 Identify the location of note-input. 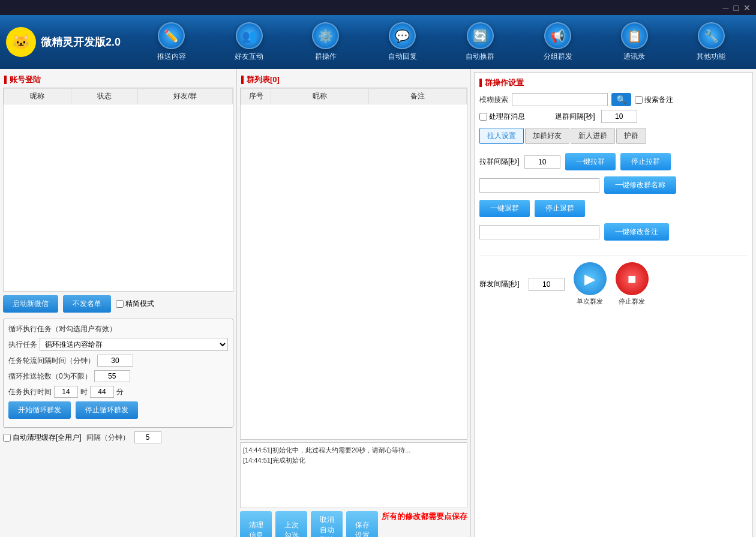
(539, 232).